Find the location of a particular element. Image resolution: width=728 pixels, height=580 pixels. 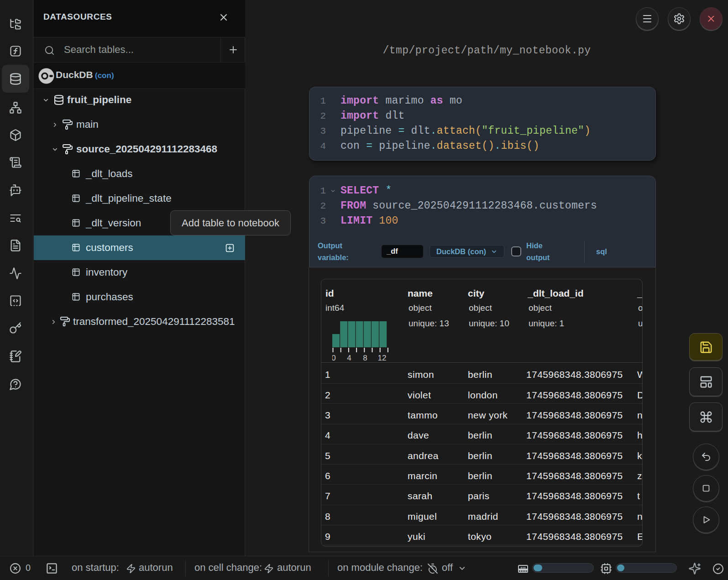

svg-text: 12 is located at coordinates (382, 358).